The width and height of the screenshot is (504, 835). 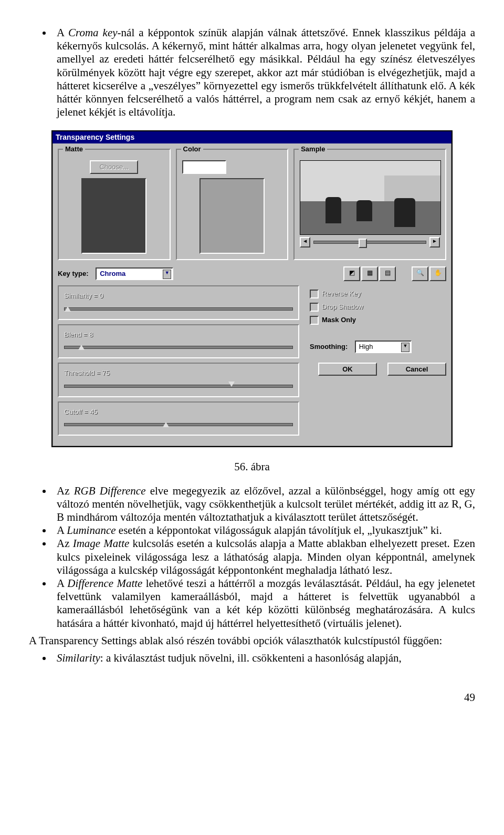 What do you see at coordinates (114, 204) in the screenshot?
I see `matte-panel: Matte Choose...` at bounding box center [114, 204].